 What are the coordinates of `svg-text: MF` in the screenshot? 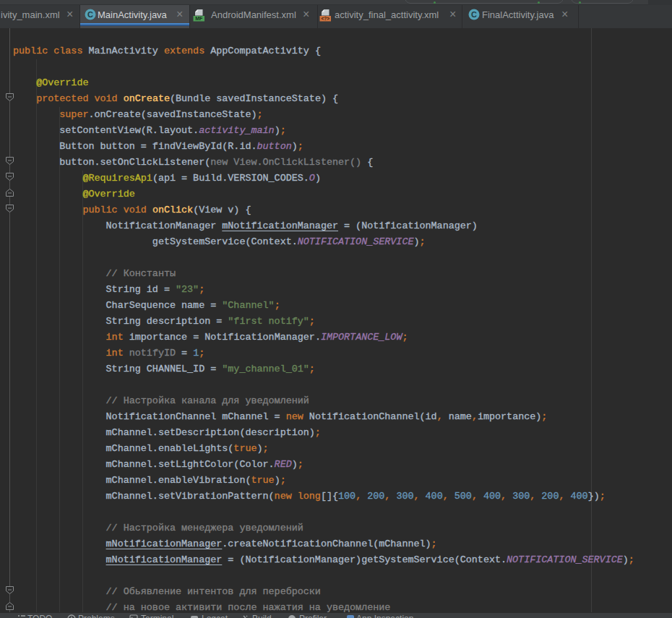 It's located at (199, 19).